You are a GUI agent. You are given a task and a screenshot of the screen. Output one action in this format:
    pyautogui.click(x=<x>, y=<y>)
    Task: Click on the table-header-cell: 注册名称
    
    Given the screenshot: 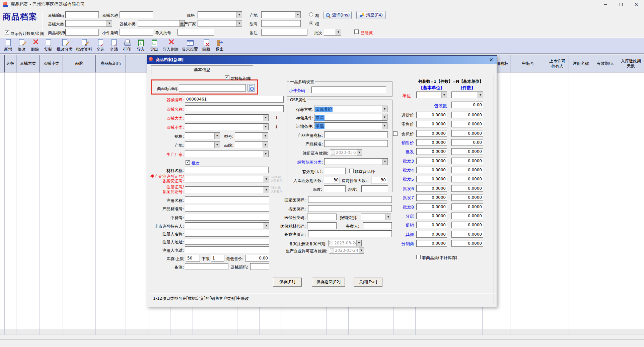 What is the action you would take?
    pyautogui.click(x=581, y=64)
    